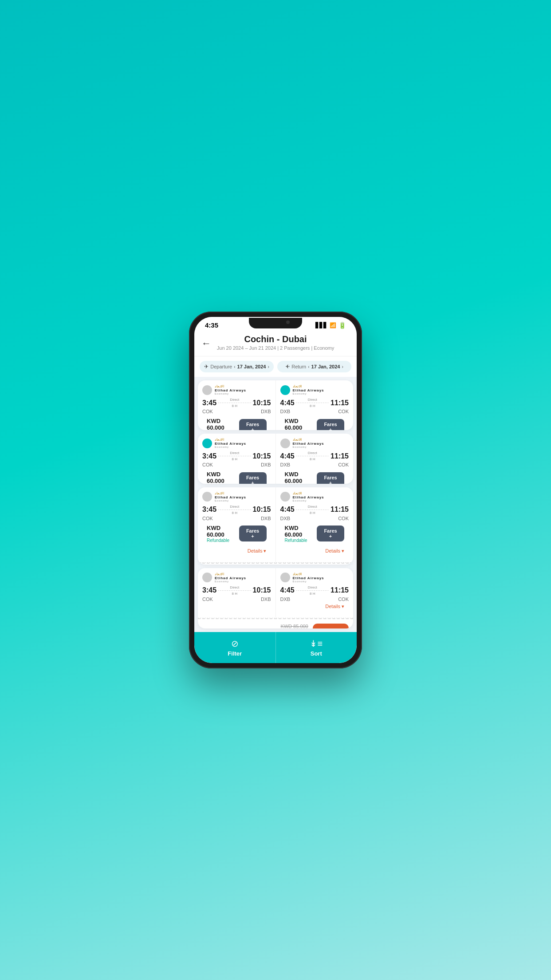 This screenshot has height=980, width=551. What do you see at coordinates (315, 475) in the screenshot?
I see `ret-price-row: KWD 60.000 Refundable Fares +` at bounding box center [315, 475].